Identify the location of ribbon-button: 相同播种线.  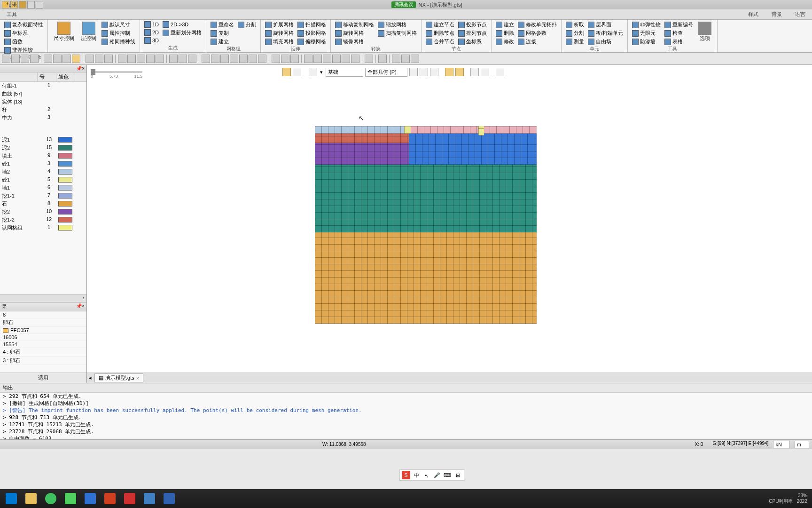
(118, 41).